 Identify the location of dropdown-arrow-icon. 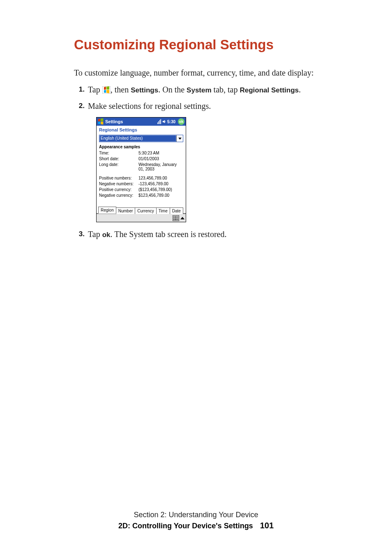
(180, 138).